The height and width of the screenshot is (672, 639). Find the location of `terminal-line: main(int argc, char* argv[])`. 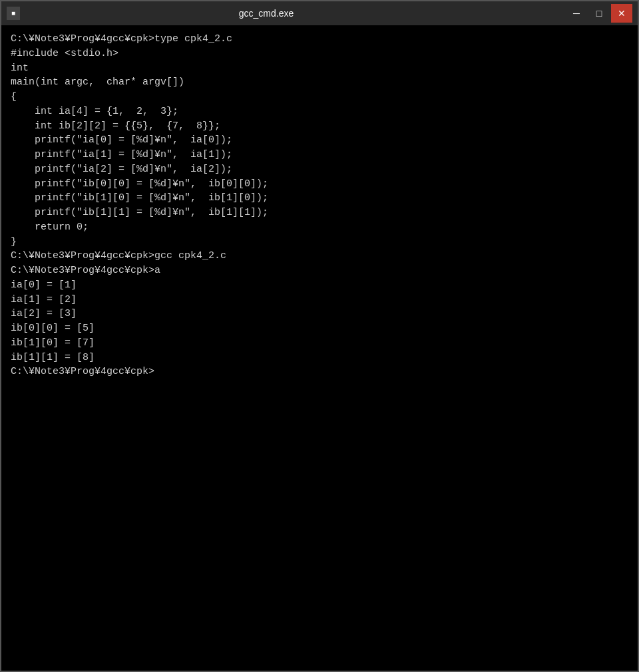

terminal-line: main(int argc, char* argv[]) is located at coordinates (320, 83).